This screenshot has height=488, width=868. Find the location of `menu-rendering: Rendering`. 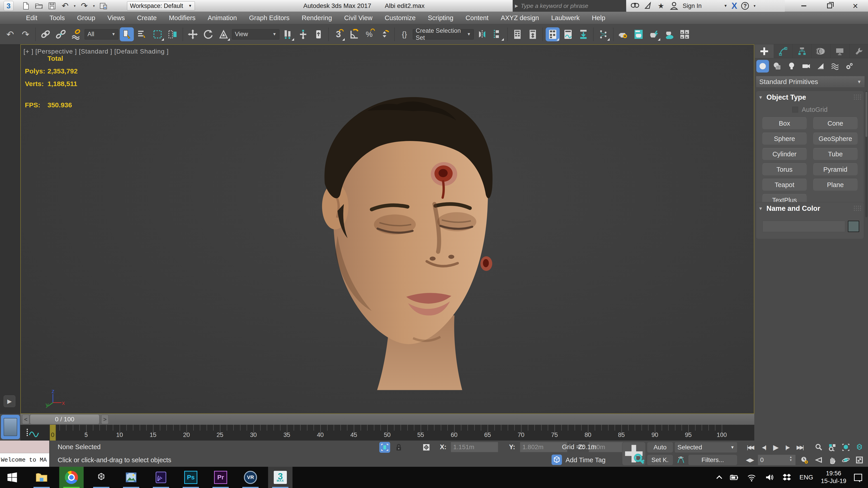

menu-rendering: Rendering is located at coordinates (317, 18).